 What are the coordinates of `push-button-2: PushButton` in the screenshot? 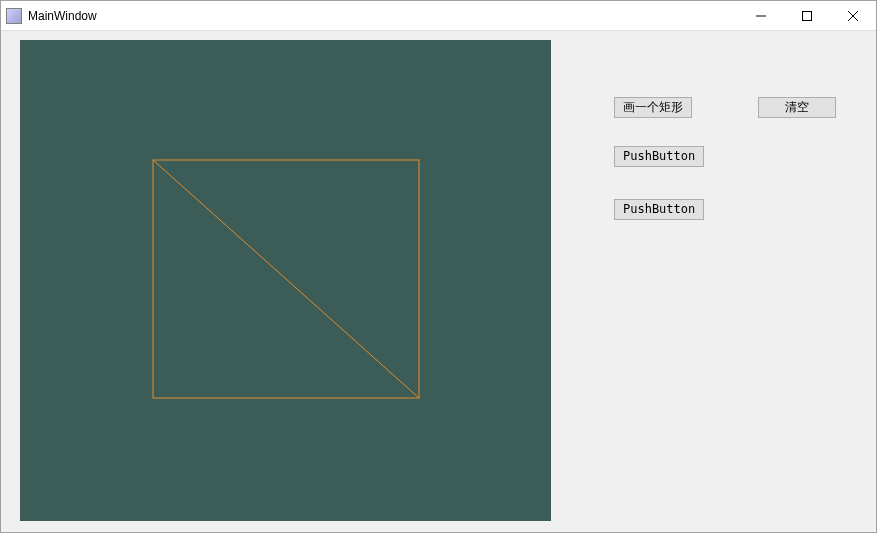 It's located at (659, 210).